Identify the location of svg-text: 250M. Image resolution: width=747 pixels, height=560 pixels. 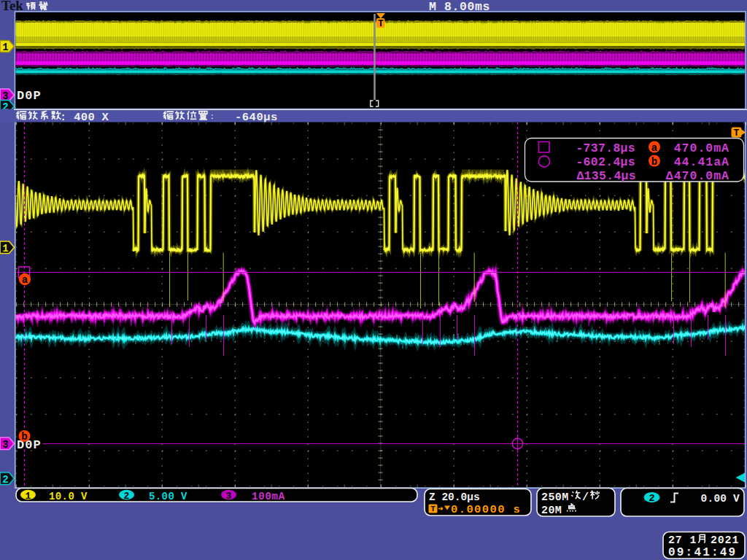
(555, 497).